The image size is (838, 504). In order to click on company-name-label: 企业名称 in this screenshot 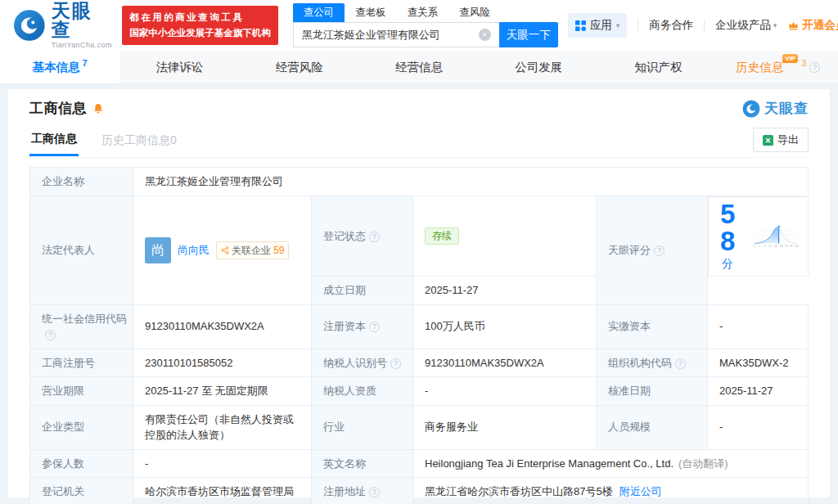, I will do `click(82, 182)`.